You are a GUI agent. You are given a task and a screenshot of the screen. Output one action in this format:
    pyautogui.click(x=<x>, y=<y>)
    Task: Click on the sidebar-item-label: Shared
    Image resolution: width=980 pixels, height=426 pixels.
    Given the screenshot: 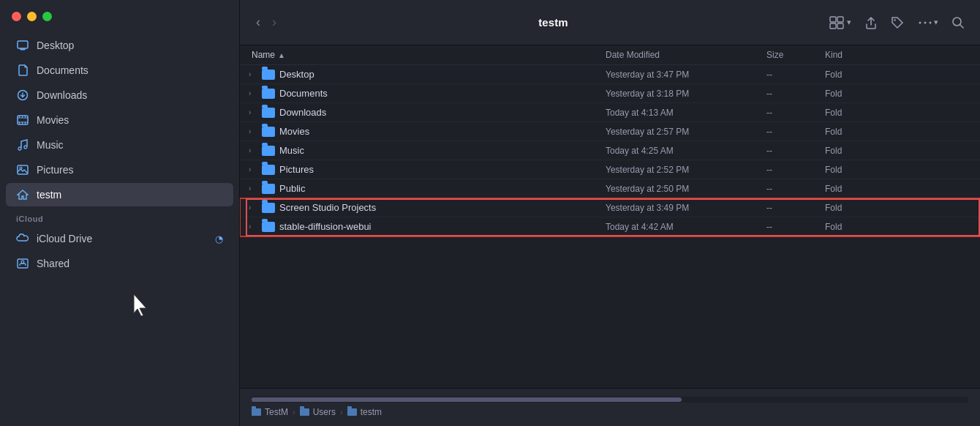 What is the action you would take?
    pyautogui.click(x=53, y=264)
    